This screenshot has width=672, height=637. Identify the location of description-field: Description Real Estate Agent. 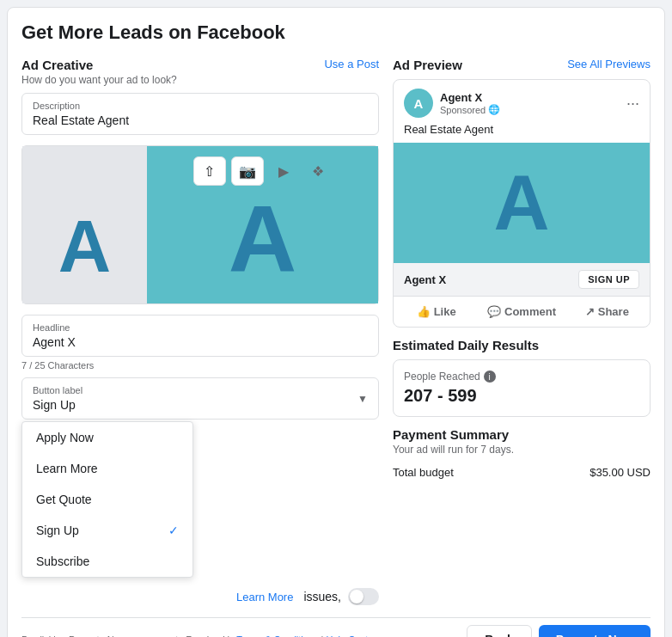
(200, 113).